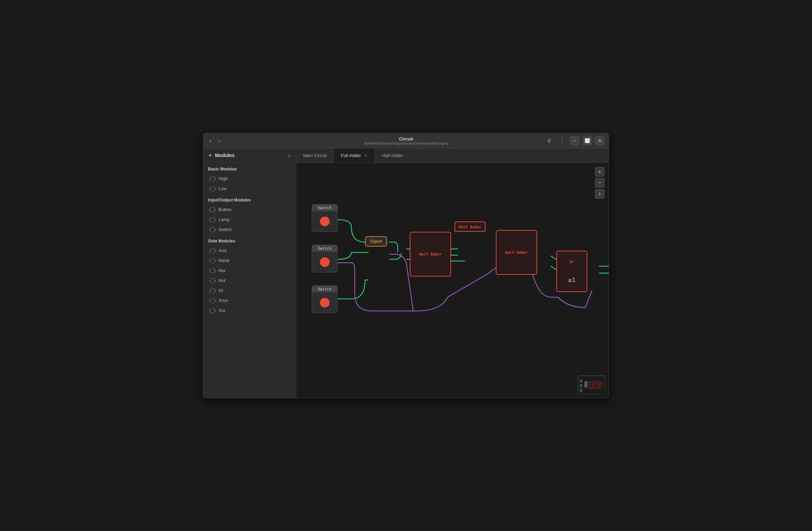 Image resolution: width=812 pixels, height=531 pixels. I want to click on canvas-controls: + − 1, so click(600, 183).